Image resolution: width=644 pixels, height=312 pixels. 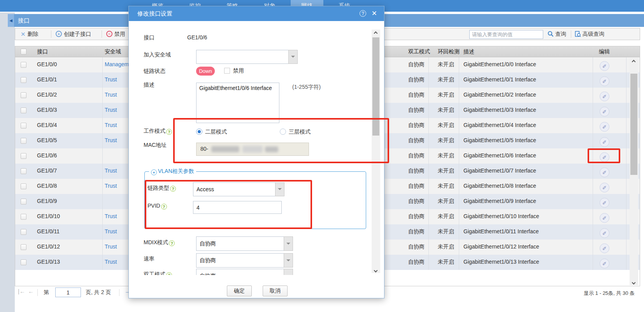 What do you see at coordinates (283, 132) in the screenshot?
I see `radio-layer3-mode` at bounding box center [283, 132].